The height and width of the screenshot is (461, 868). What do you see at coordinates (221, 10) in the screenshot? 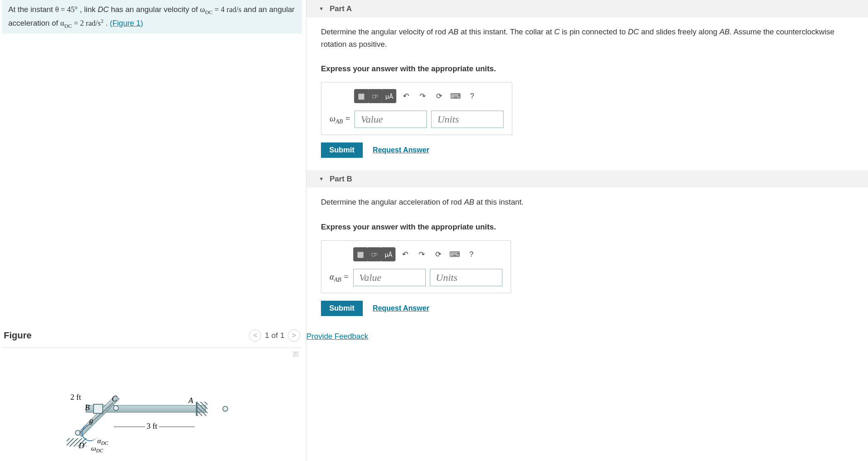
I see `omega-dc-value: ωDC = 4 rad/s` at bounding box center [221, 10].